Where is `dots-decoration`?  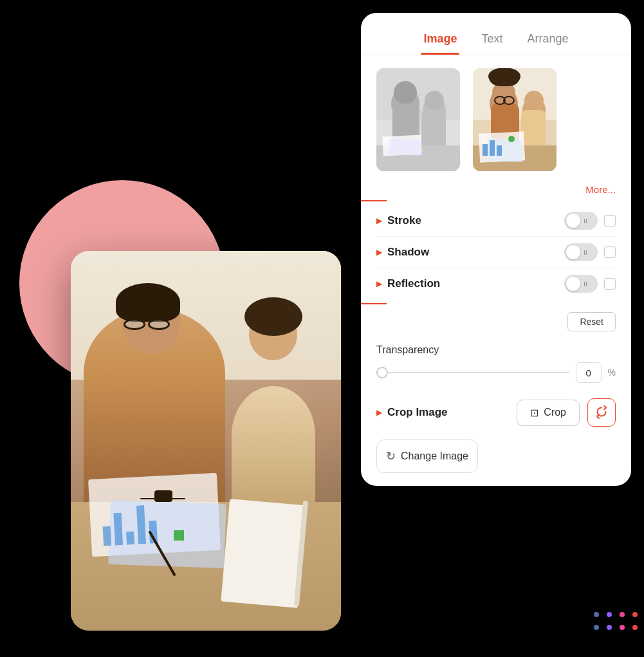 dots-decoration is located at coordinates (616, 625).